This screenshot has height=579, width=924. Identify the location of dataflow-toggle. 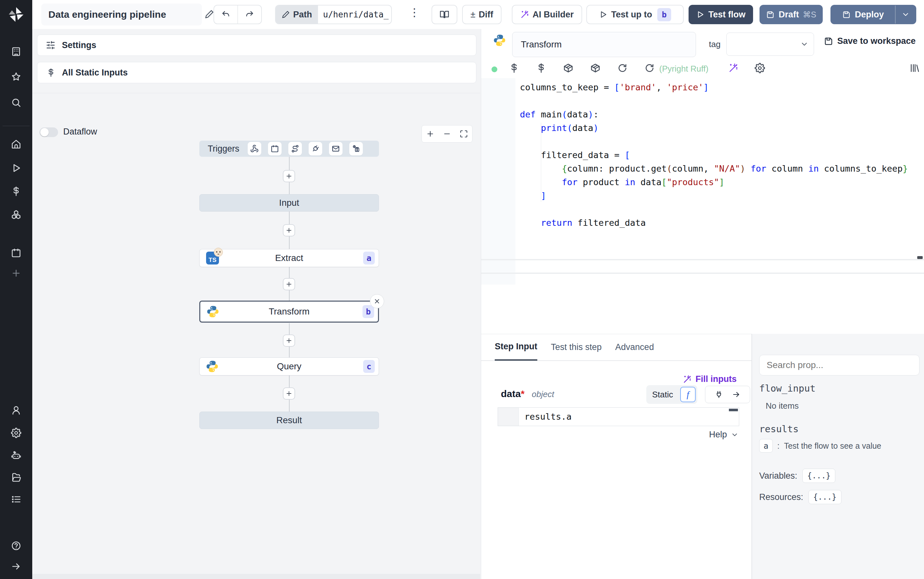
(49, 132).